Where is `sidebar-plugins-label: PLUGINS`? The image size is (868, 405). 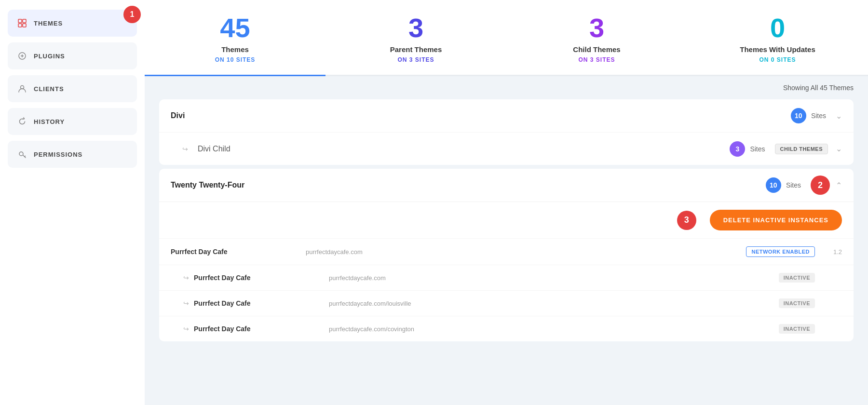
sidebar-plugins-label: PLUGINS is located at coordinates (49, 56).